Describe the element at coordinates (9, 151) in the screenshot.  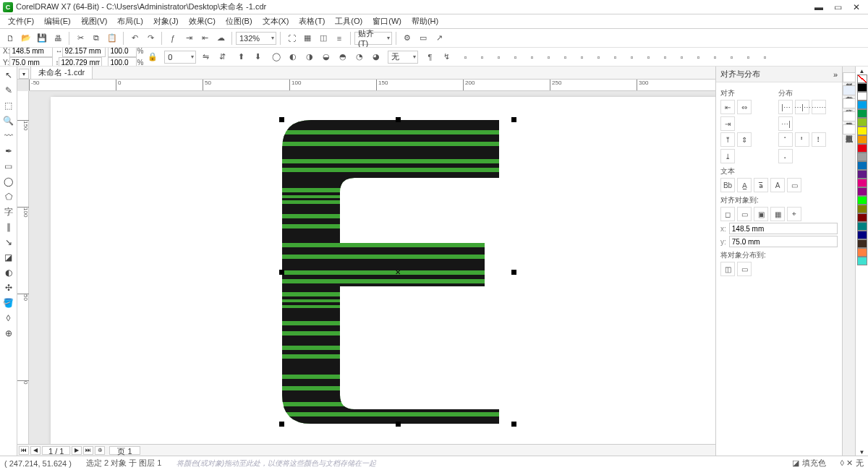
I see `artistic-tool-icon: ✒` at that location.